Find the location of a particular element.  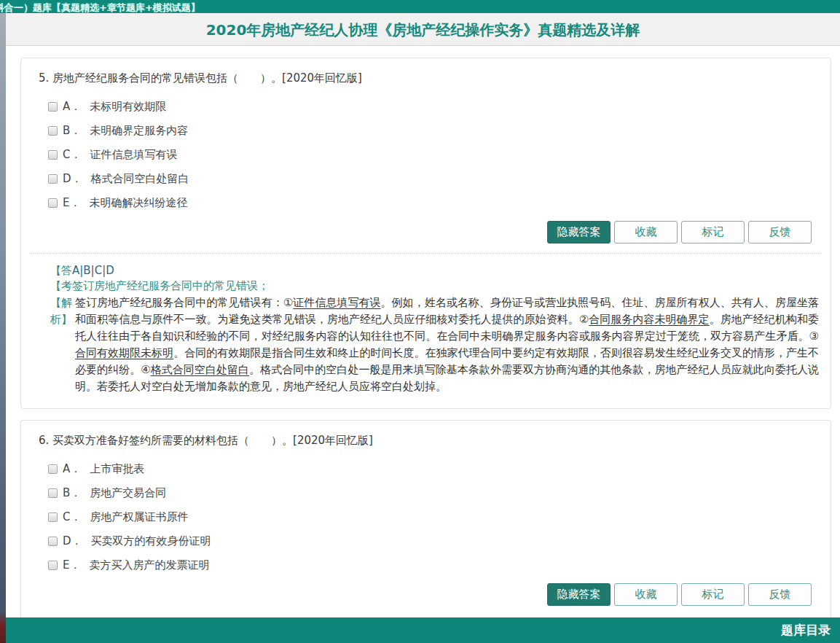

option-text: 格式合同空白处留白 is located at coordinates (140, 179).